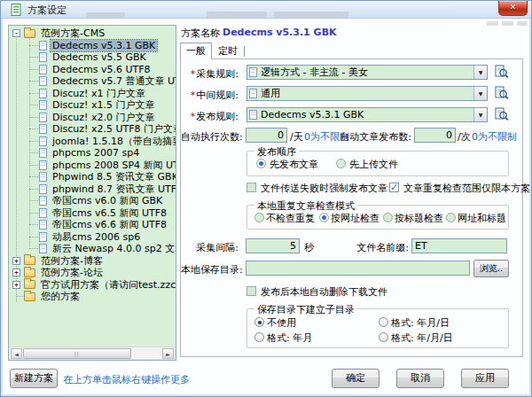 The height and width of the screenshot is (397, 532). What do you see at coordinates (92, 166) in the screenshot?
I see `tree-item: phpcms 2008 SP4 新闻 UTF8（20` at bounding box center [92, 166].